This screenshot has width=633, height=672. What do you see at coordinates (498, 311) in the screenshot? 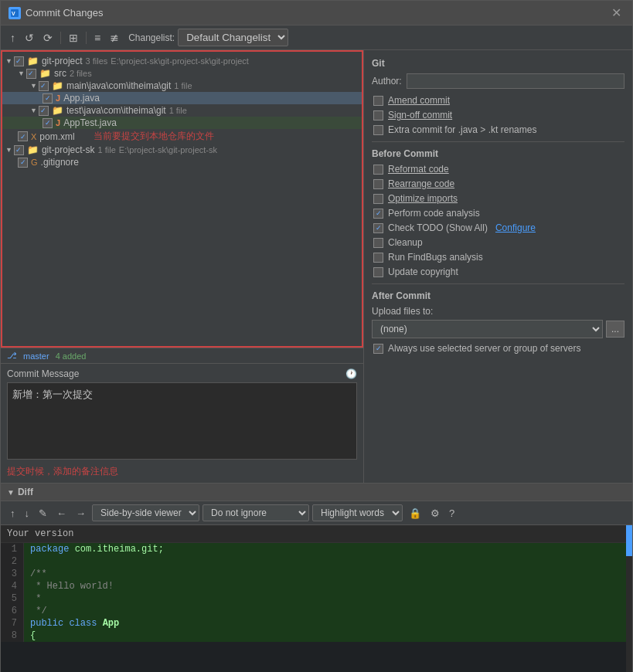
I see `upload-label: Upload files to:` at bounding box center [498, 311].